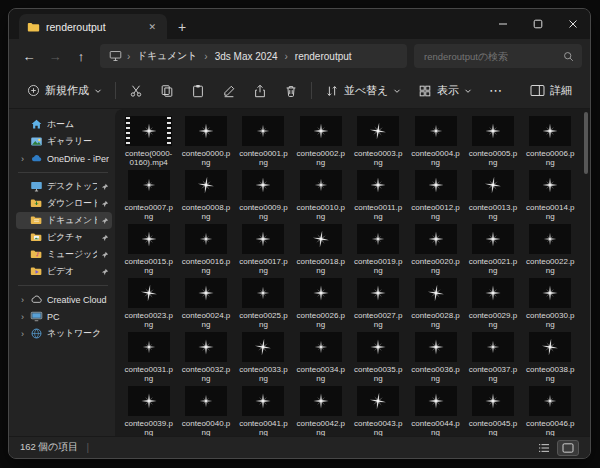  I want to click on sidebar-item-cloud: › Creative Cloud Files, so click(64, 300).